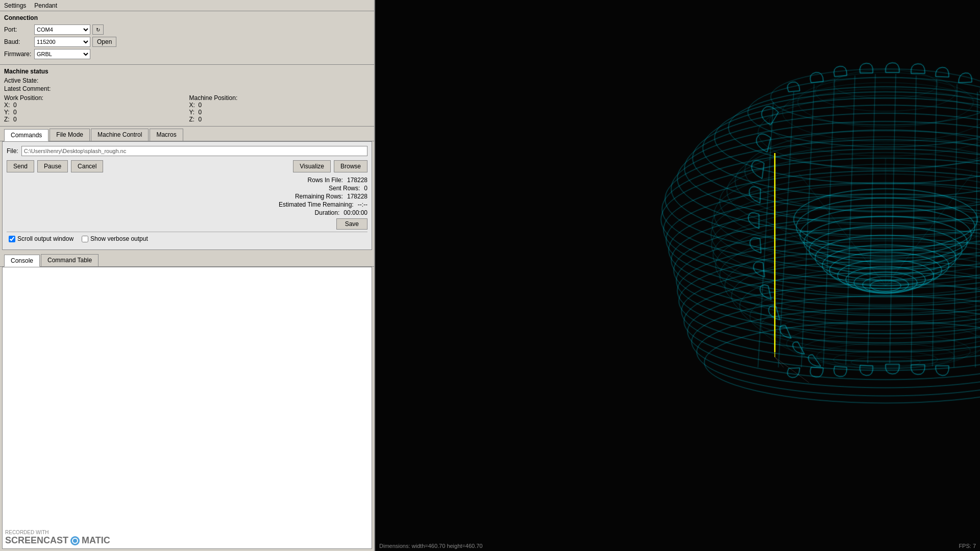  What do you see at coordinates (217, 98) in the screenshot?
I see `machine-position-label: Machine Position:` at bounding box center [217, 98].